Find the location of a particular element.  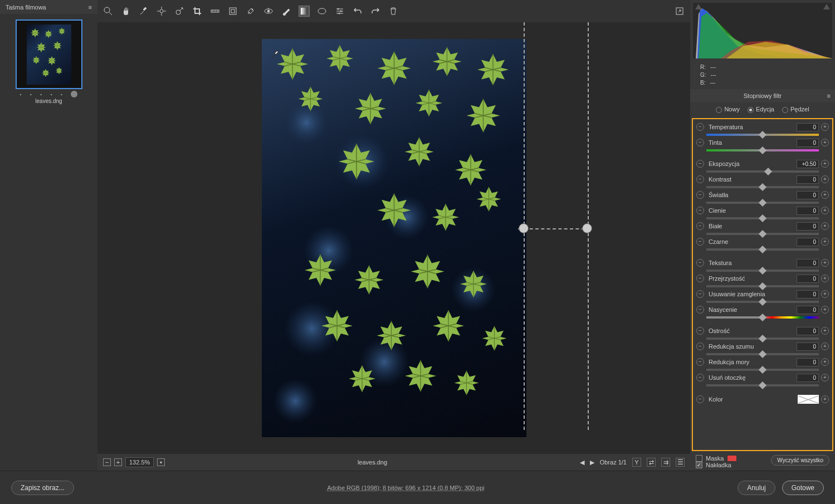

otoczka-value is located at coordinates (808, 378).